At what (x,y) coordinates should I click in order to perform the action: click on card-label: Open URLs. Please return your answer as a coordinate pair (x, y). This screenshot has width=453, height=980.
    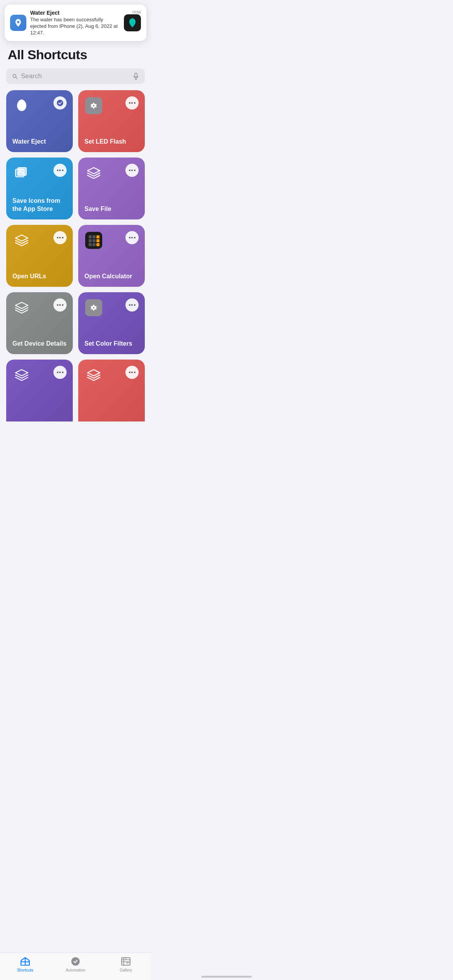
    Looking at the image, I should click on (39, 276).